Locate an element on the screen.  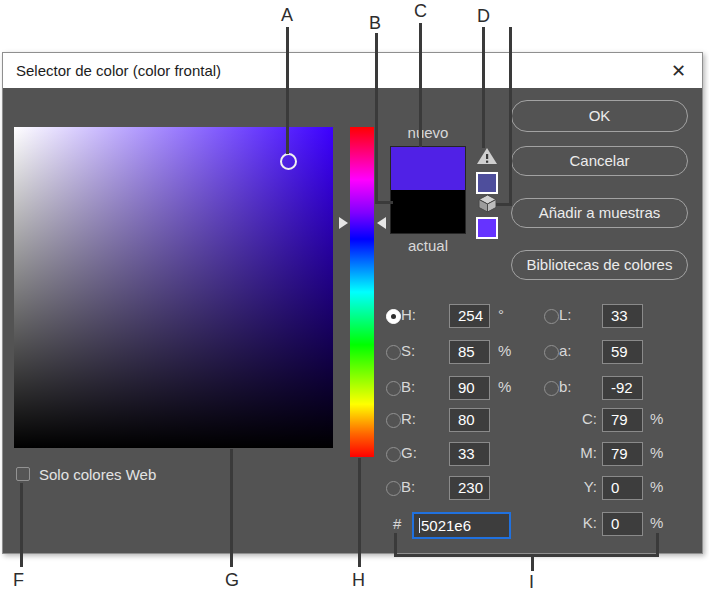
radio-b-brightness is located at coordinates (394, 388).